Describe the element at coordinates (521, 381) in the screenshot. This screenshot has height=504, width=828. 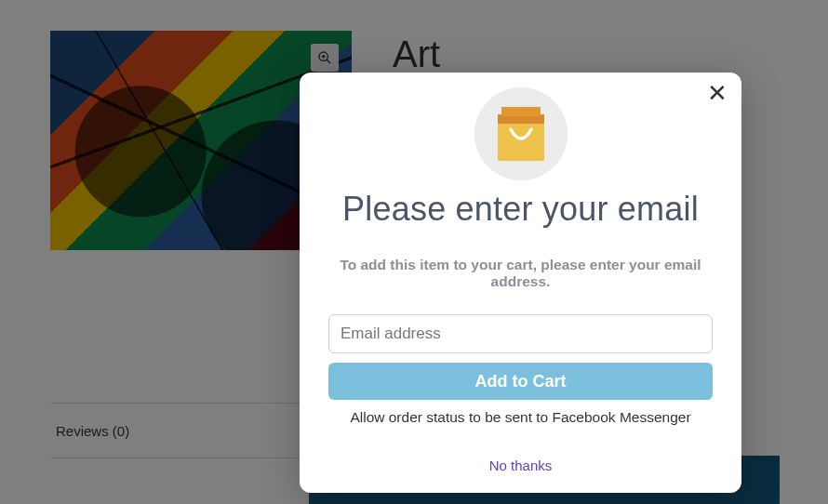
I see `add-to-cart-button: Add to Cart` at that location.